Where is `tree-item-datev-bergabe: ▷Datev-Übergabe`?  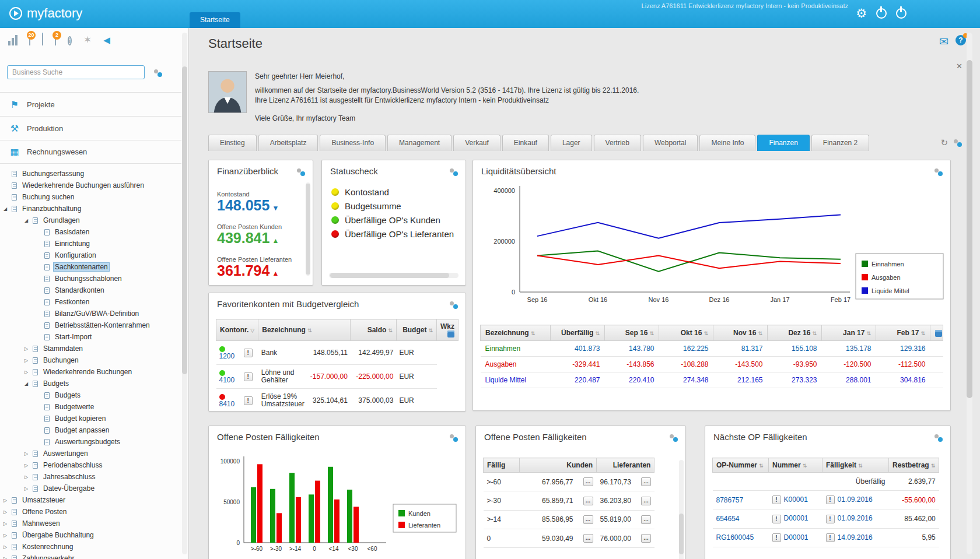
tree-item-datev-bergabe: ▷Datev-Übergabe is located at coordinates (91, 488).